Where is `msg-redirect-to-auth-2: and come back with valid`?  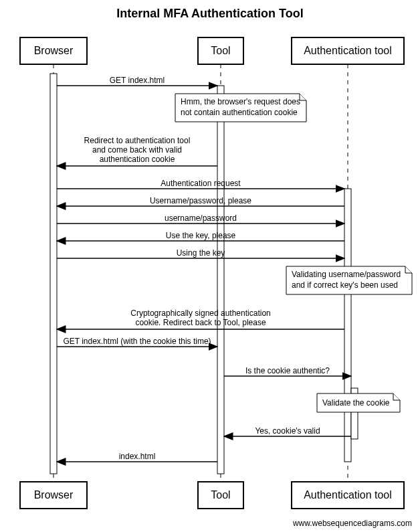 msg-redirect-to-auth-2: and come back with valid is located at coordinates (137, 150).